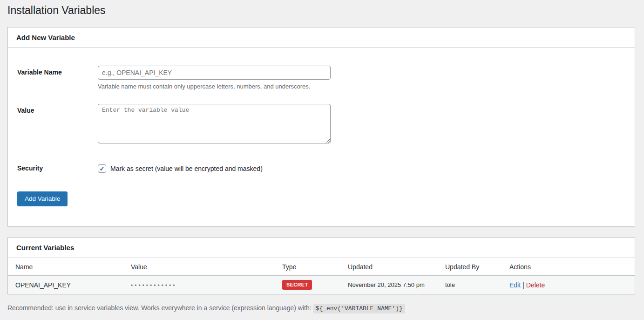 The height and width of the screenshot is (320, 644). Describe the element at coordinates (321, 267) in the screenshot. I see `table-header-row: Name Value Type Updated Updated By Actio…` at that location.